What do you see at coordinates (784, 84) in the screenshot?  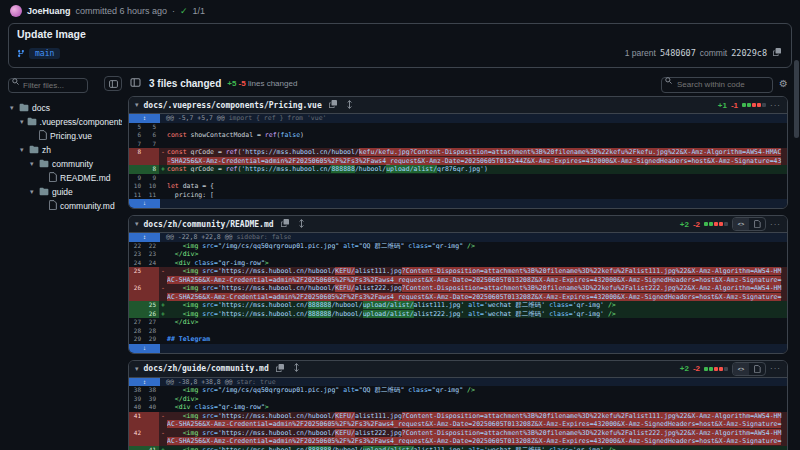 I see `diff-settings-button: ⚙` at bounding box center [784, 84].